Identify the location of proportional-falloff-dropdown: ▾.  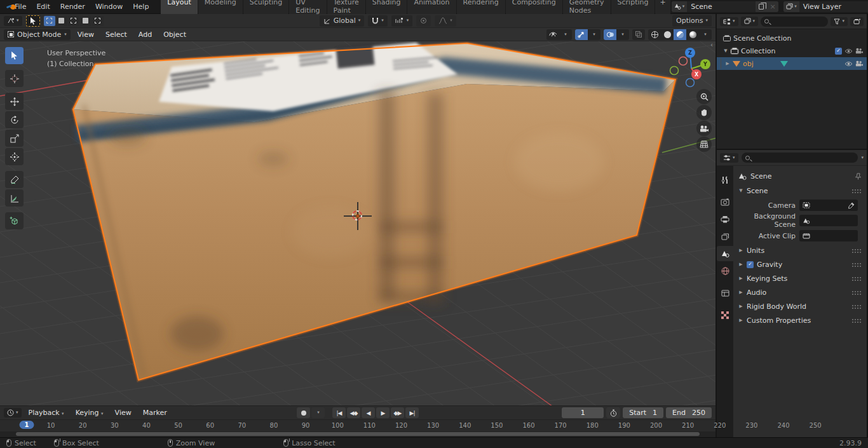
(445, 21).